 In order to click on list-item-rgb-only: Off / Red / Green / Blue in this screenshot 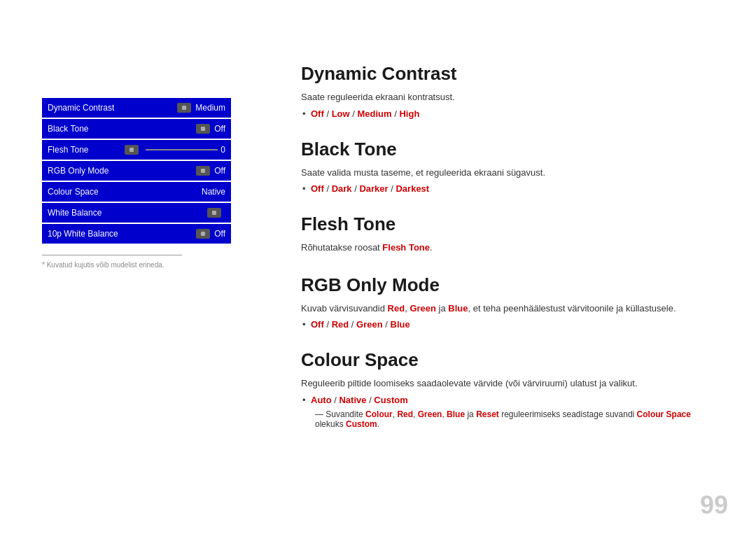, I will do `click(516, 325)`.